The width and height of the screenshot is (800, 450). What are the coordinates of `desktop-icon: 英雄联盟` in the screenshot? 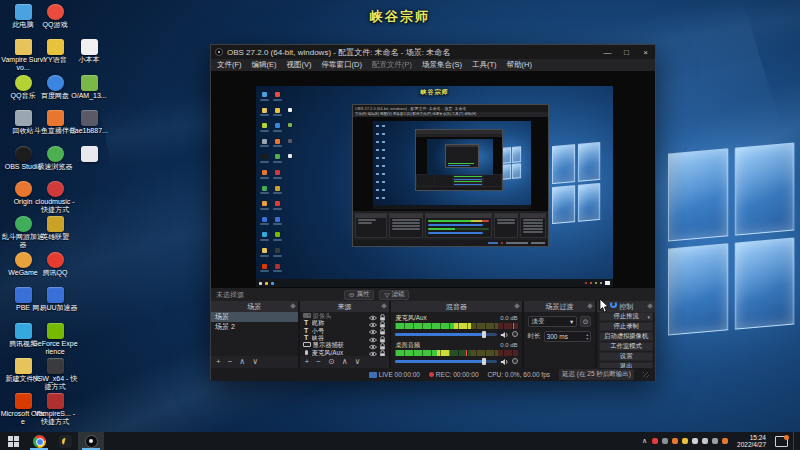 It's located at (55, 228).